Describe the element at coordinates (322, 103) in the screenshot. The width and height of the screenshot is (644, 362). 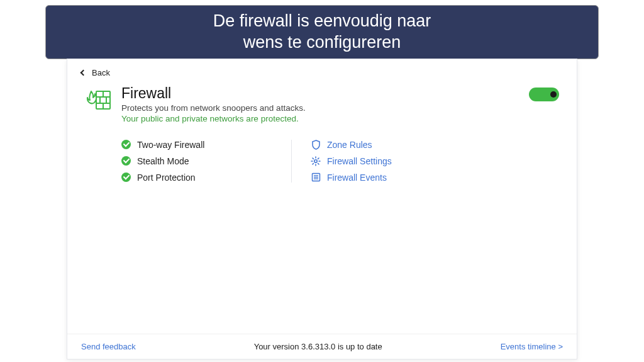
I see `header-section: Firewall Protects you from network snoop…` at that location.